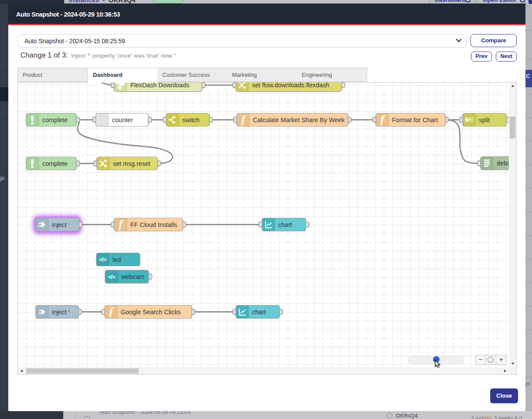  I want to click on svg-text: Calculate Market Share By Week, so click(299, 120).